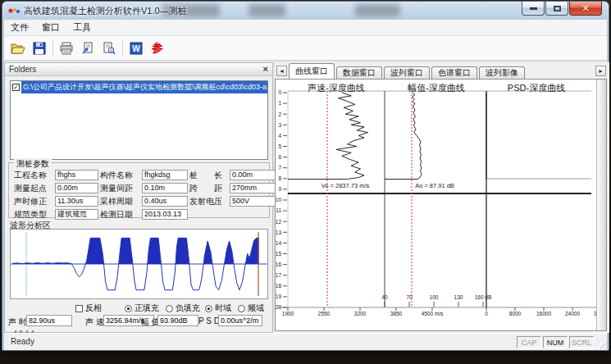 This screenshot has height=364, width=611. I want to click on fill-positive-label: 正填充, so click(147, 308).